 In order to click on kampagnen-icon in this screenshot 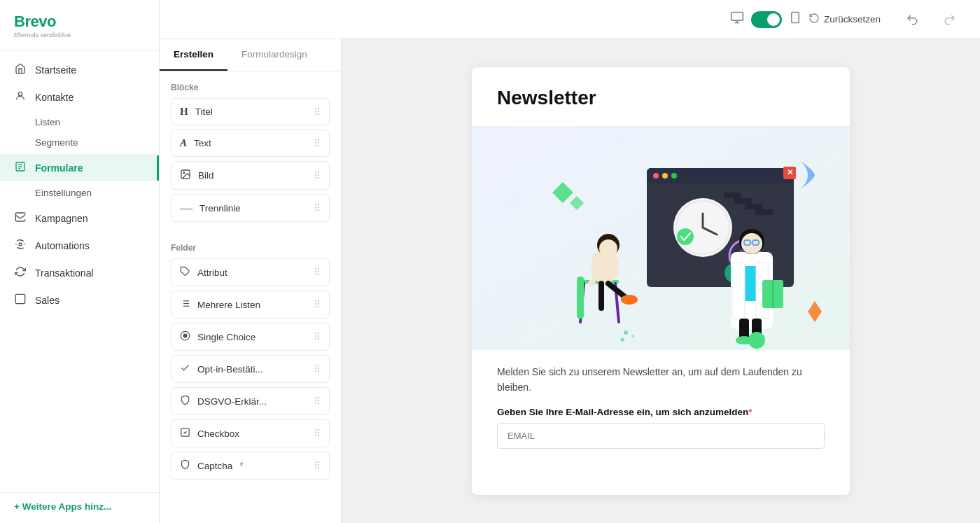, I will do `click(20, 218)`.